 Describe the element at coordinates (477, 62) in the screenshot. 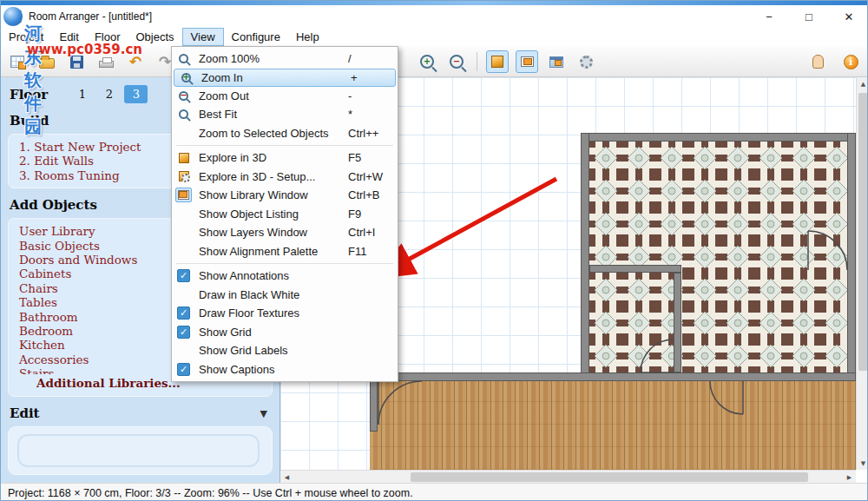

I see `toolbar-separator` at that location.